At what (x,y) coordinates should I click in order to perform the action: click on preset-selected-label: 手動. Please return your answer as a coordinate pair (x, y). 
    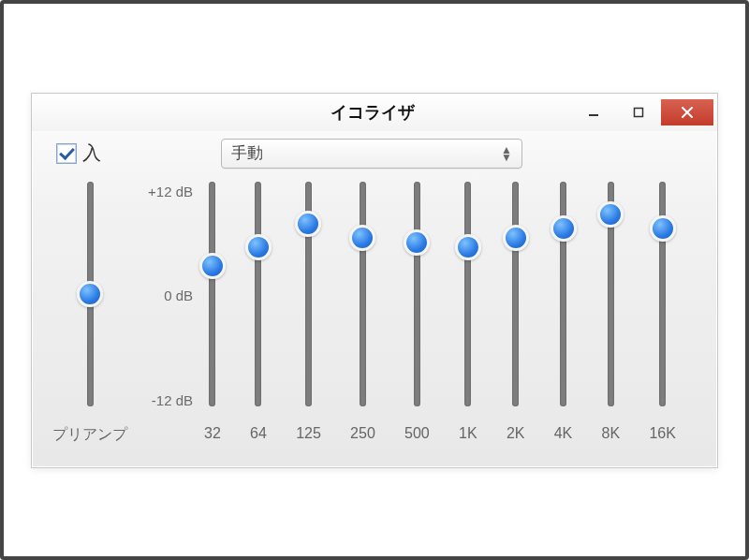
    Looking at the image, I should click on (247, 154).